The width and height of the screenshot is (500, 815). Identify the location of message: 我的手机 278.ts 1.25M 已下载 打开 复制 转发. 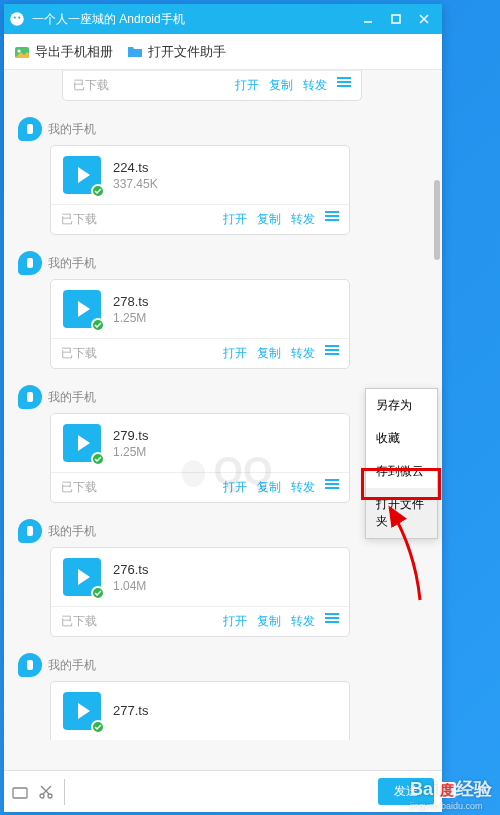
(223, 312).